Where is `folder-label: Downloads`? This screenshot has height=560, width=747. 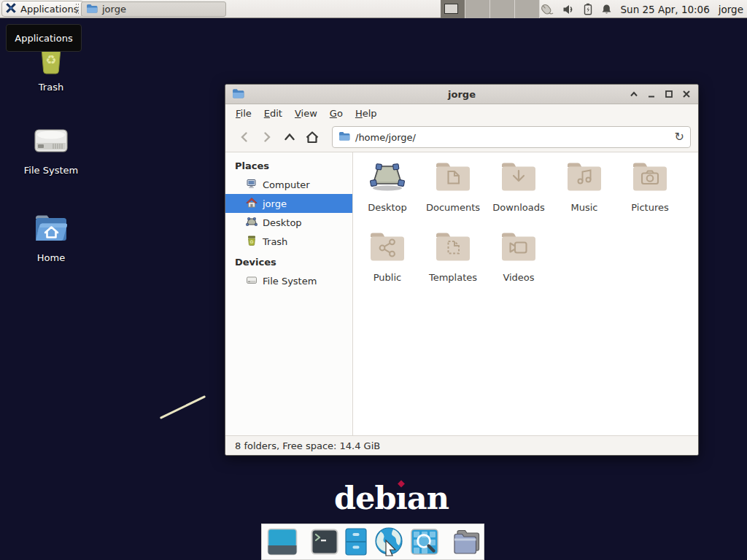
folder-label: Downloads is located at coordinates (518, 207).